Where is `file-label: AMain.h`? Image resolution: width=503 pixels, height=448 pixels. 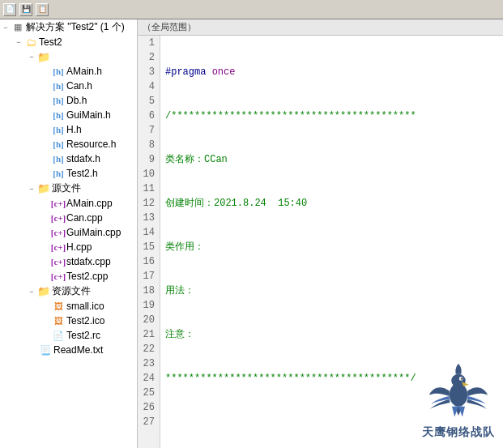
file-label: AMain.h is located at coordinates (84, 71).